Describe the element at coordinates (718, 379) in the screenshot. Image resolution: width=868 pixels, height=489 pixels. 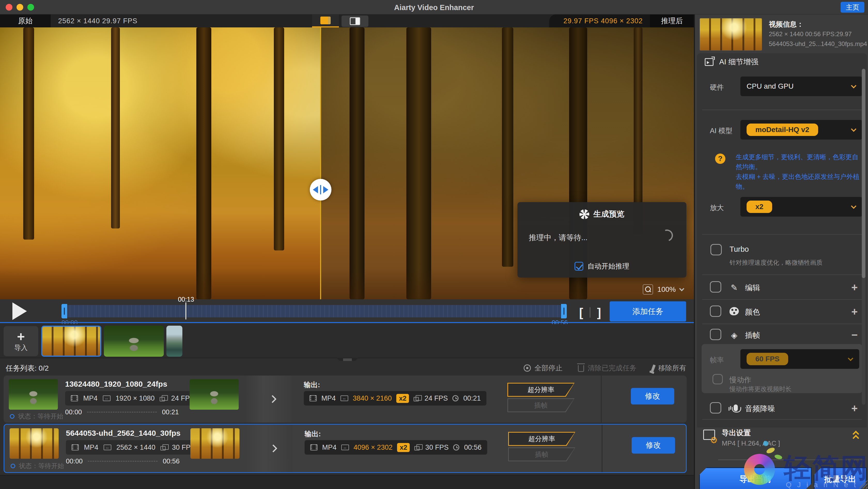
I see `slowmo-checkbox` at that location.